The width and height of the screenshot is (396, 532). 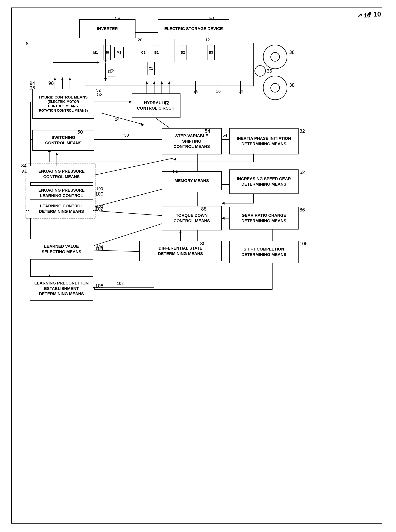 I want to click on c1-component: C1, so click(x=151, y=69).